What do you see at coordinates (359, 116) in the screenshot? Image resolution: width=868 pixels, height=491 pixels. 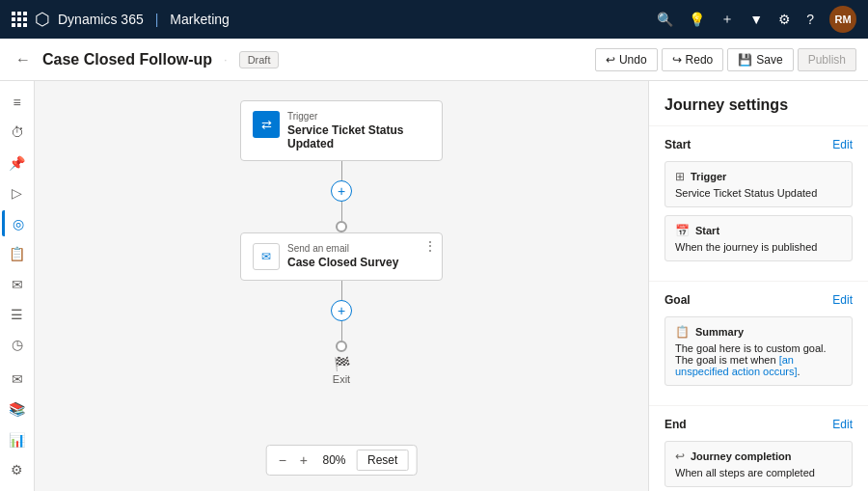 I see `trigger-node-label: Trigger` at bounding box center [359, 116].